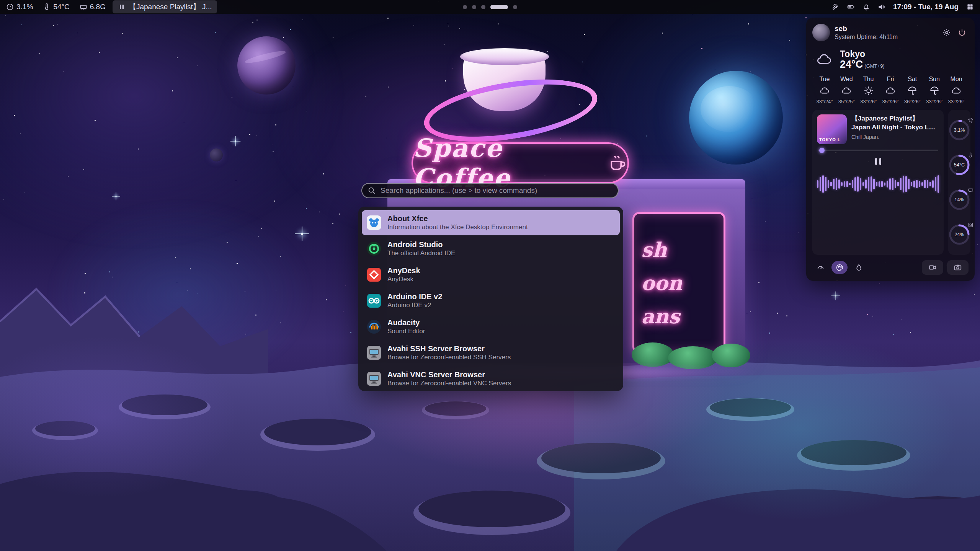 This screenshot has height=551, width=980. I want to click on cpu-gauge-icon, so click(10, 7).